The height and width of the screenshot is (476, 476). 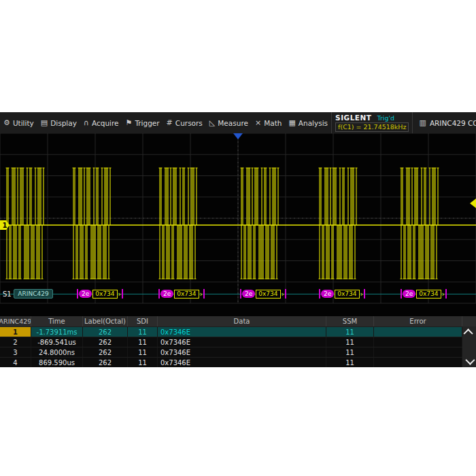 I want to click on cell-idx: 2, so click(x=16, y=342).